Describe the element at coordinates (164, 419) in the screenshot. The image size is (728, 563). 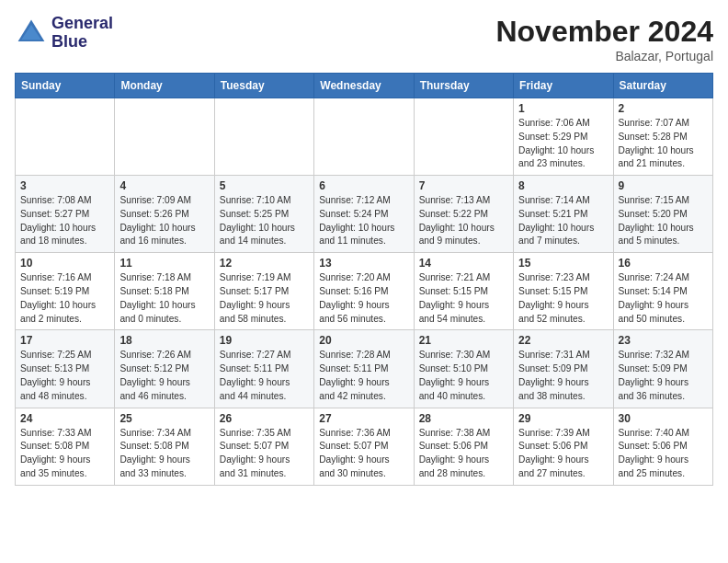
I see `day-number: 25` at that location.